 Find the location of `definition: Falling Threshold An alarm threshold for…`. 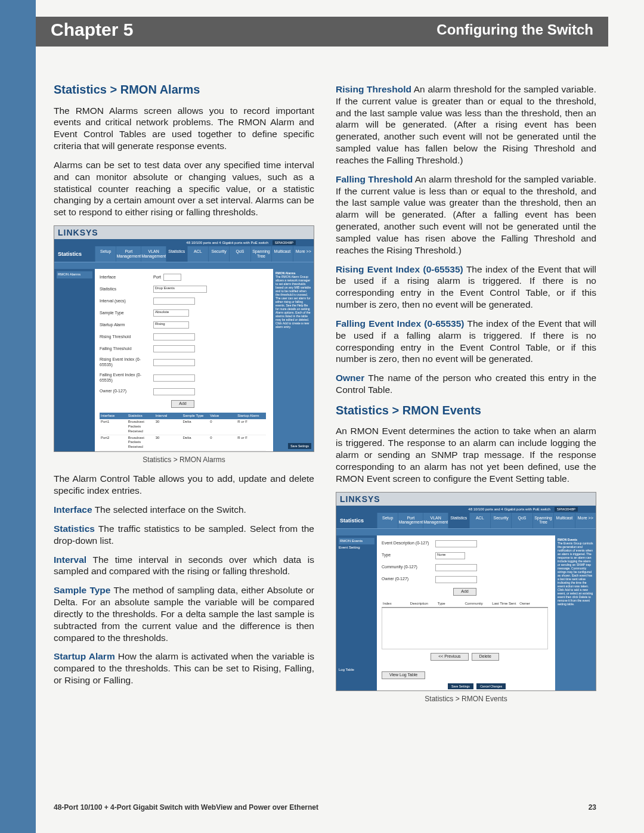

definition: Falling Threshold An alarm threshold for… is located at coordinates (466, 215).